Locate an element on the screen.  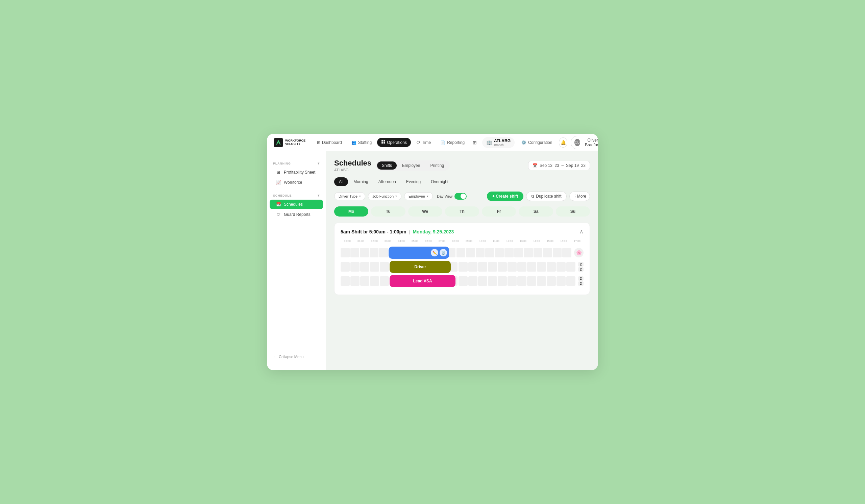
duplicate-shift-button: ⧉ Duplicate shift is located at coordinates (546, 196).